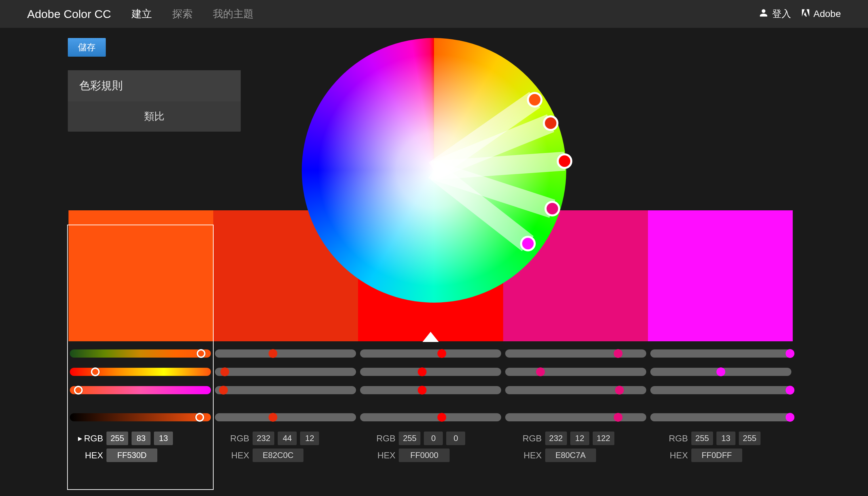  Describe the element at coordinates (431, 372) in the screenshot. I see `slider-row-sat` at that location.